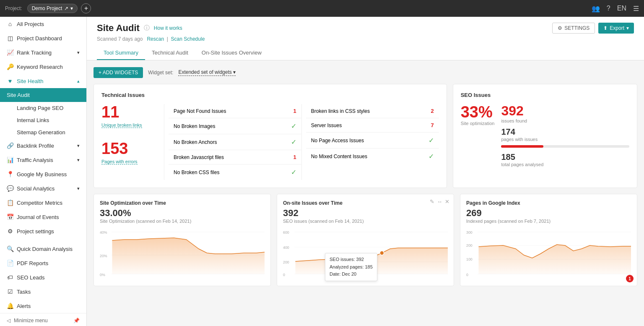 This screenshot has width=644, height=326. Describe the element at coordinates (351, 267) in the screenshot. I see `tooltip-line2: Analyzed pages: 185` at that location.